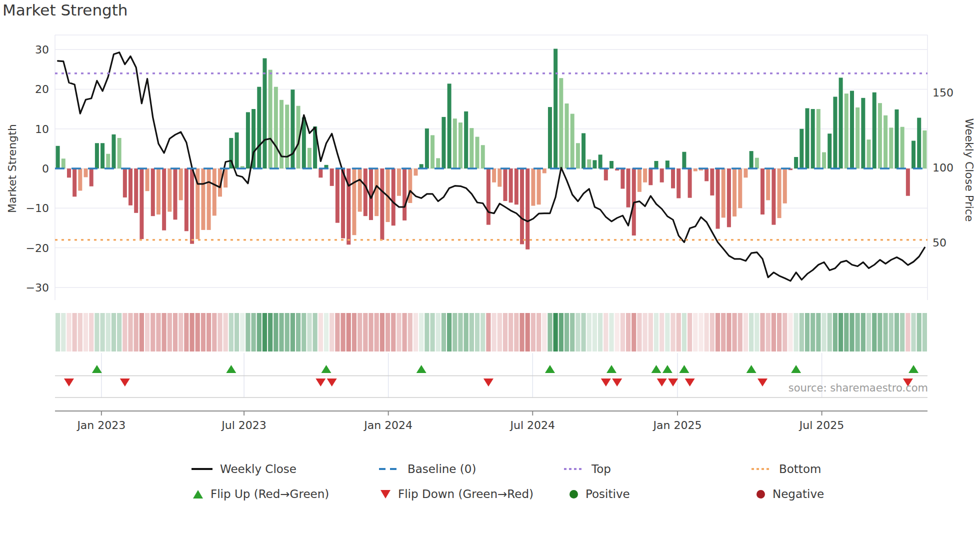  I want to click on left-axis-tick-label: 0, so click(46, 169).